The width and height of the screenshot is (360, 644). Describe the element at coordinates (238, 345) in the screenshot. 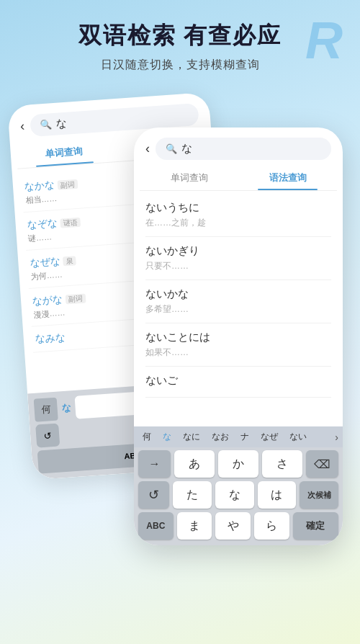

I see `list-item: ないことには 如果不……` at that location.